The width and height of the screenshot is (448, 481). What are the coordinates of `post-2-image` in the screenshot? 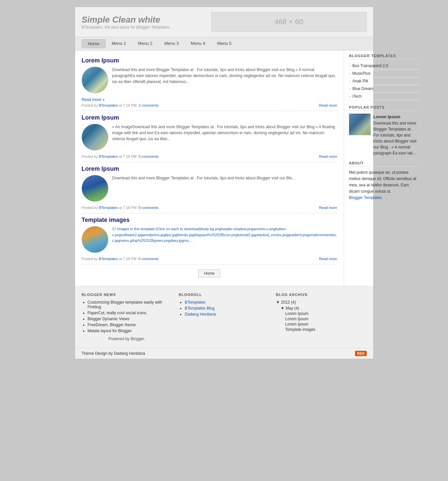 It's located at (95, 137).